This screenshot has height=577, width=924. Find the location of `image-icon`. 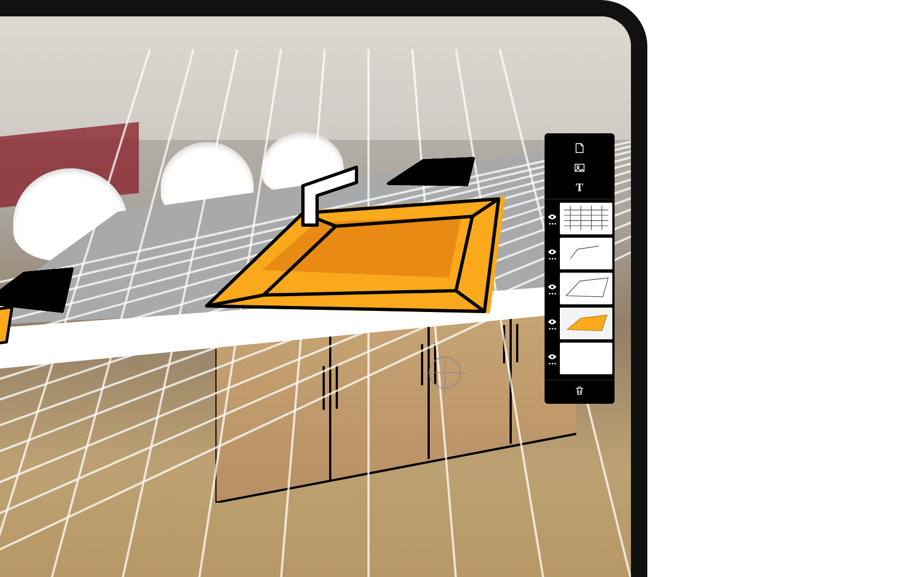

image-icon is located at coordinates (580, 168).